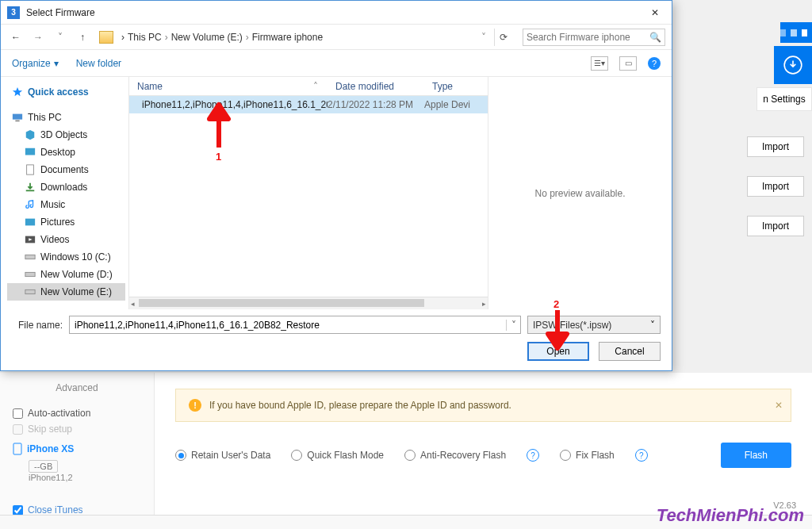 This screenshot has width=812, height=529. I want to click on folder-icon, so click(106, 37).